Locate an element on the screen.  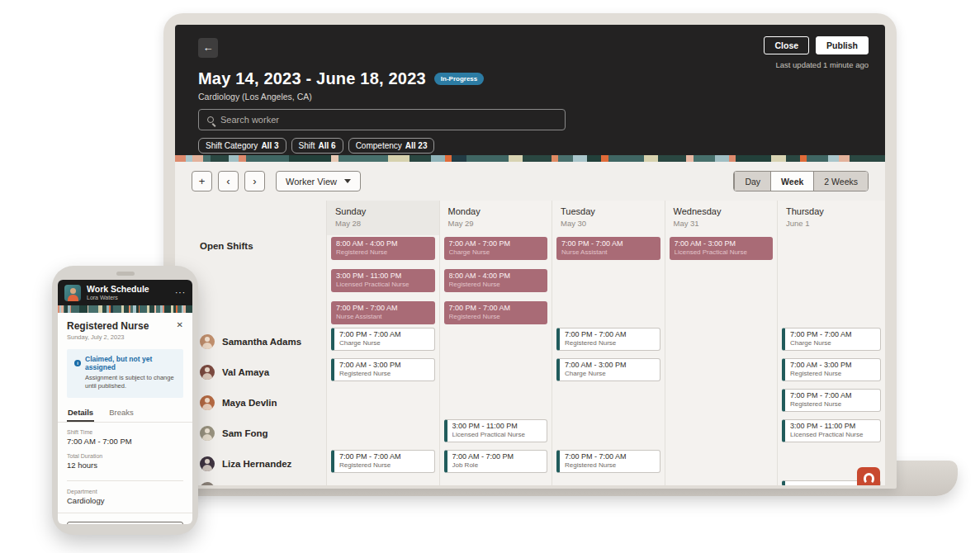
open-shifts-cell: 7:00 AM - 3:00 PM Licensed Practical Nur… is located at coordinates (722, 281).